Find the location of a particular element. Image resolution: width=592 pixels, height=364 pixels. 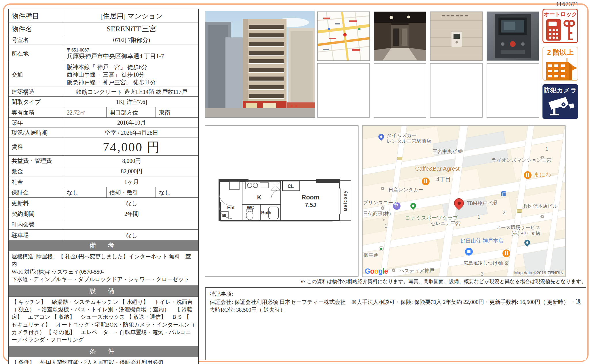

access-line: 阪神本線「 神戸三宮」 徒歩6分 is located at coordinates (132, 67).